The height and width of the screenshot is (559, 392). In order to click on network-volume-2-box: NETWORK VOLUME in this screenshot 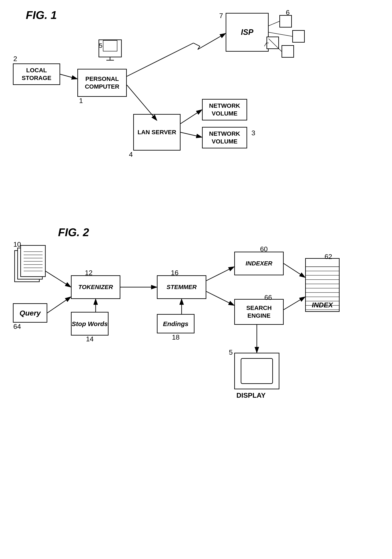, I will do `click(225, 138)`.